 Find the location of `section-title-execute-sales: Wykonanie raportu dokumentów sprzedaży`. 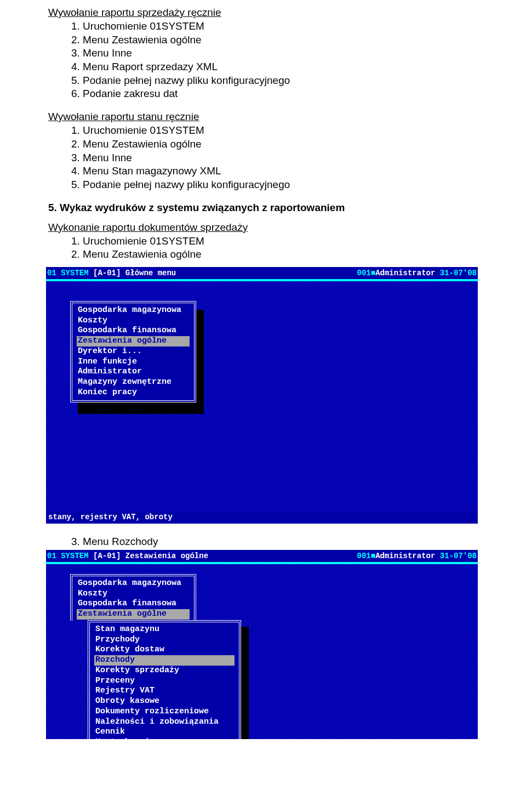

section-title-execute-sales: Wykonanie raportu dokumentów sprzedaży is located at coordinates (262, 228).